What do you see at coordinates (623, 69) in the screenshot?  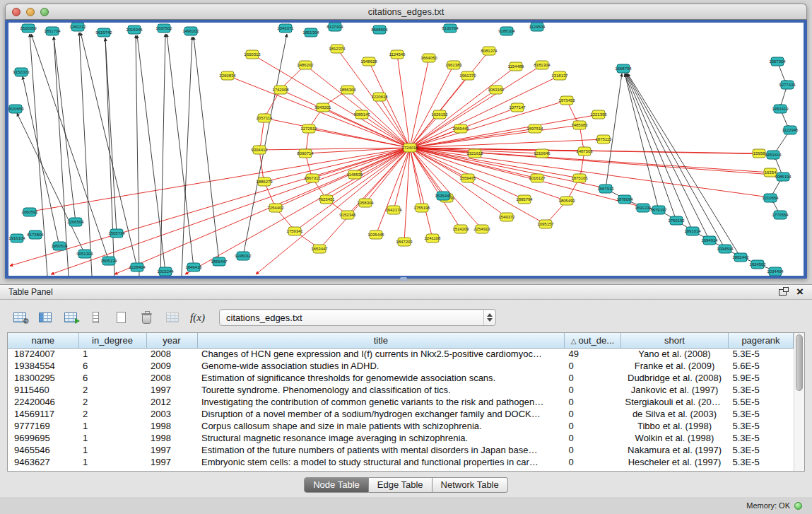 I see `graph-node: 1668794` at bounding box center [623, 69].